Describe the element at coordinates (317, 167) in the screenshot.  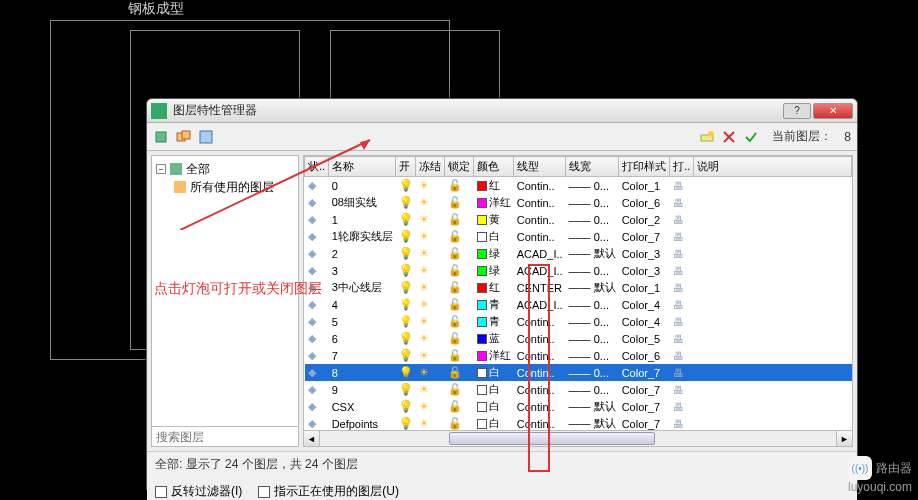
I see `col-status: 状..` at that location.